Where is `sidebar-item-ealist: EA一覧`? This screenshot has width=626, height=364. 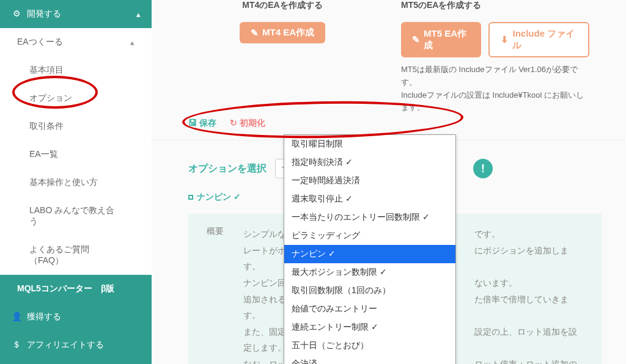
sidebar-item-ealist: EA一覧 is located at coordinates (76, 155).